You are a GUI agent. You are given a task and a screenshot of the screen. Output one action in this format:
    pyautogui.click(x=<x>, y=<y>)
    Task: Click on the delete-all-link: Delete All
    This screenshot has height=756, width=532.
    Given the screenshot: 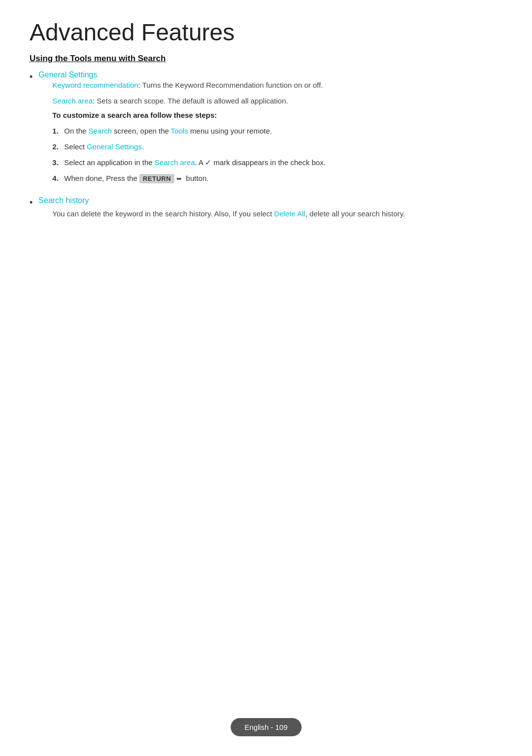 What is the action you would take?
    pyautogui.click(x=290, y=214)
    